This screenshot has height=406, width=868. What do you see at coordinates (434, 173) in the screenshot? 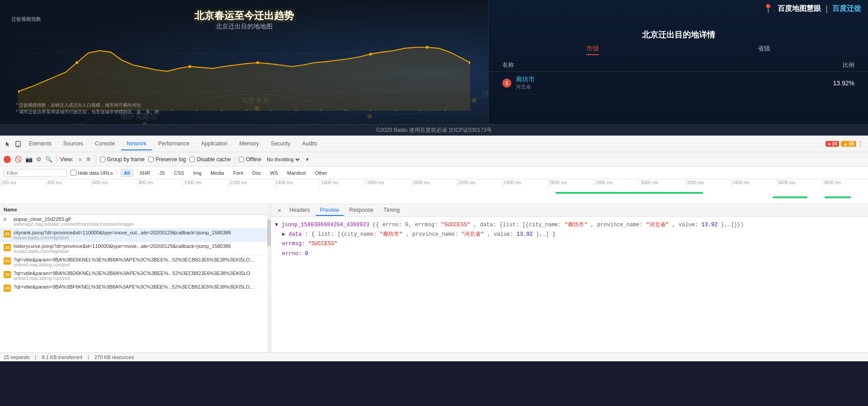
I see `filter-bar: Hide data URLs All XHR JS CSS Img Media …` at bounding box center [434, 173].